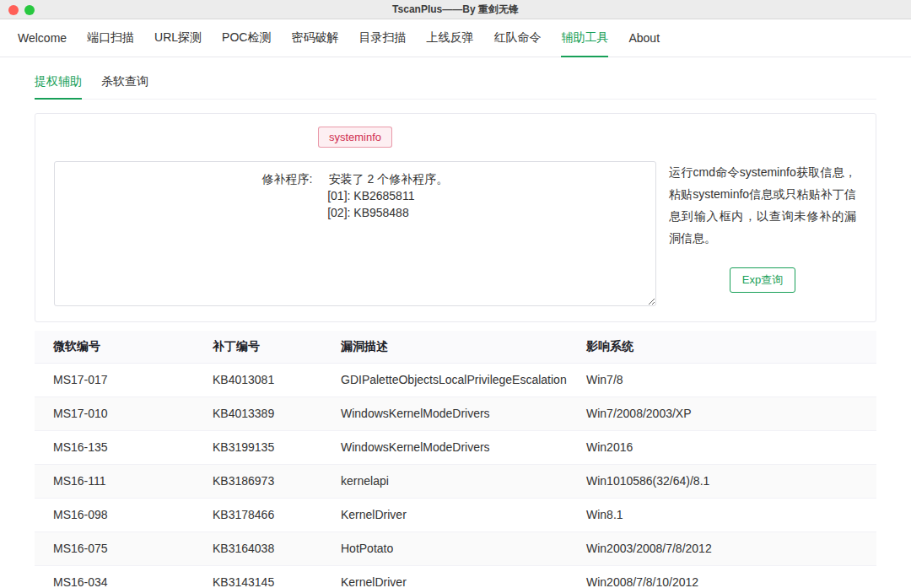 The image size is (911, 588). I want to click on tab-dir-scan: 目录扫描, so click(382, 38).